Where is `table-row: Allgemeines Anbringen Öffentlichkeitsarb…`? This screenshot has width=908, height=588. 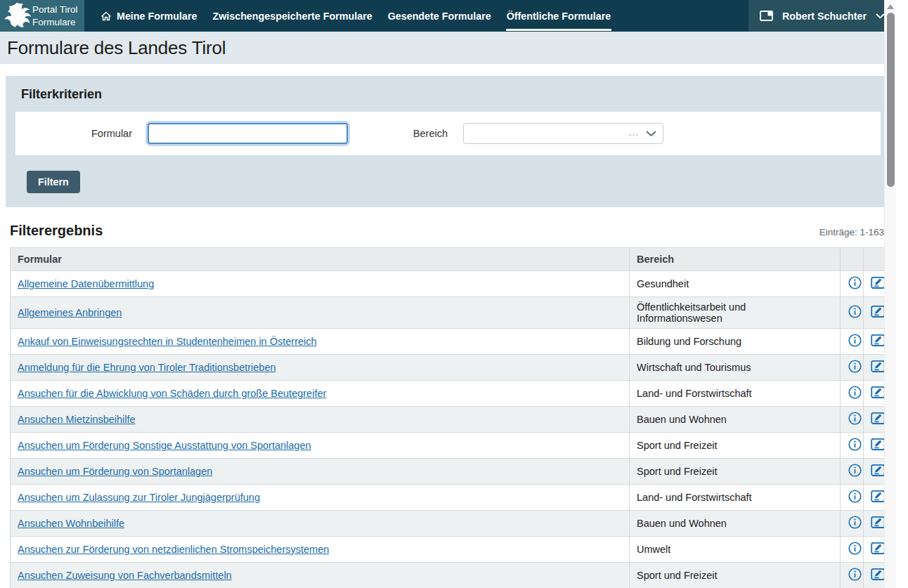 table-row: Allgemeines Anbringen Öffentlichkeitsarb… is located at coordinates (448, 313).